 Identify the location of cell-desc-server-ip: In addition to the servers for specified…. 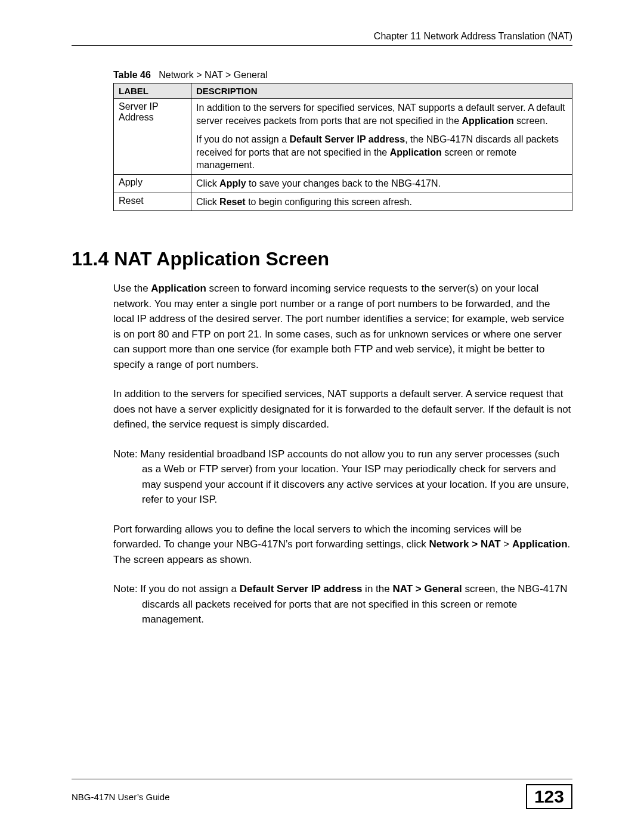
(382, 137).